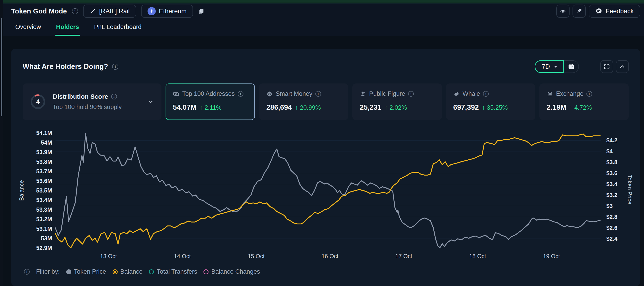  Describe the element at coordinates (38, 102) in the screenshot. I see `distribution-gauge: 4` at that location.